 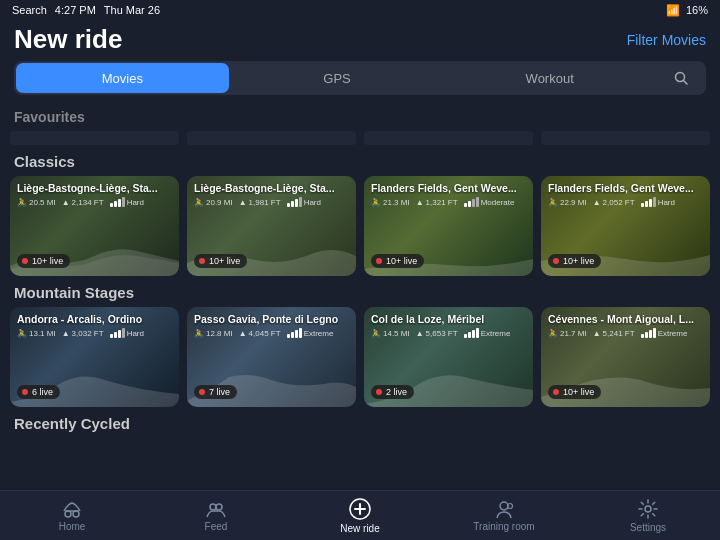 I want to click on card-passo-name: Passo Gavia, Ponte di Legno, so click(x=272, y=319).